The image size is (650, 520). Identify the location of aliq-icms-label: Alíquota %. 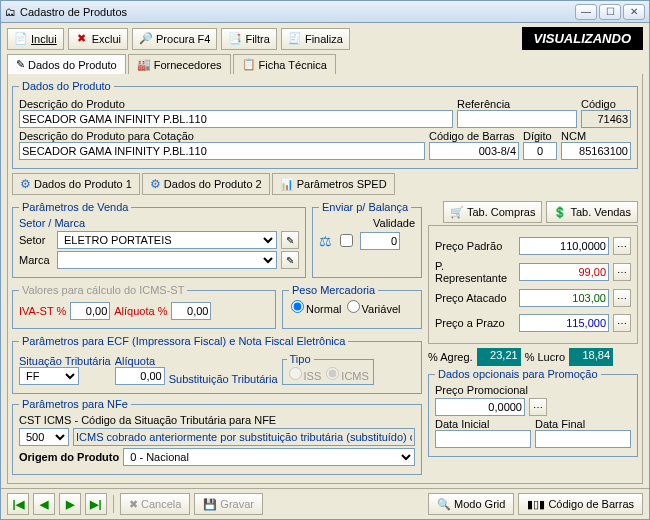
(140, 311).